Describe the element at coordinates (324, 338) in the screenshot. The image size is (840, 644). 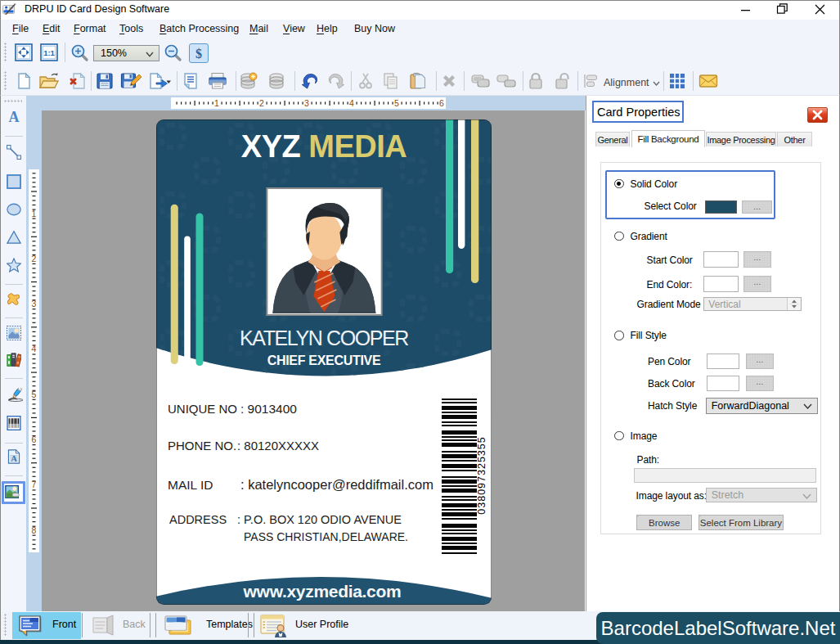
I see `svg-text: KATELYN COOPER` at that location.